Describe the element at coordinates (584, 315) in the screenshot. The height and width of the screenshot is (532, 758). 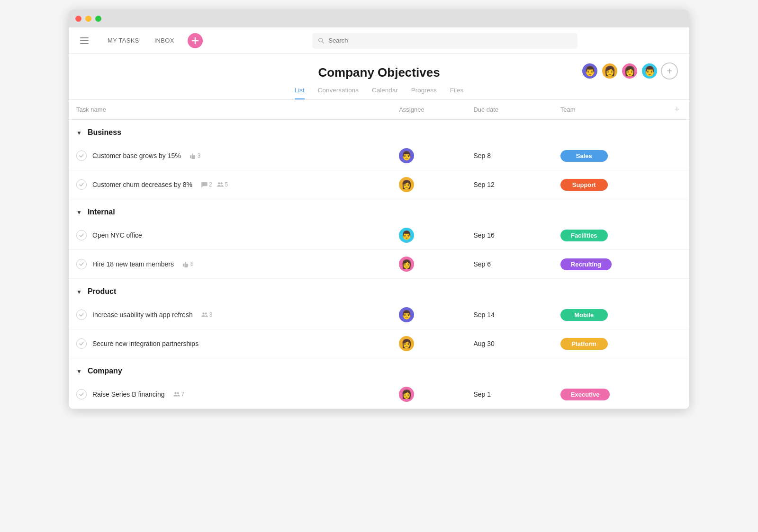
I see `team-badge: Mobile` at that location.